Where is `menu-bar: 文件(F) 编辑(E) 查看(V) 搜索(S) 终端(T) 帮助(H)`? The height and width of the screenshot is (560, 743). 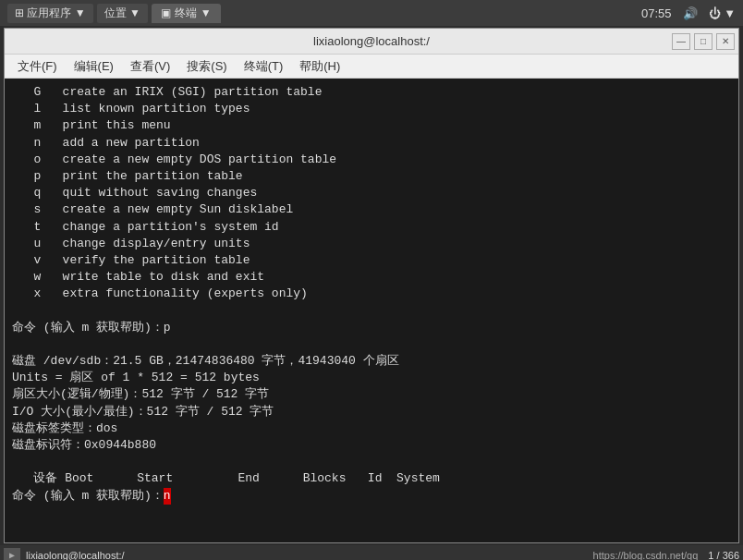 menu-bar: 文件(F) 编辑(E) 查看(V) 搜索(S) 终端(T) 帮助(H) is located at coordinates (372, 67).